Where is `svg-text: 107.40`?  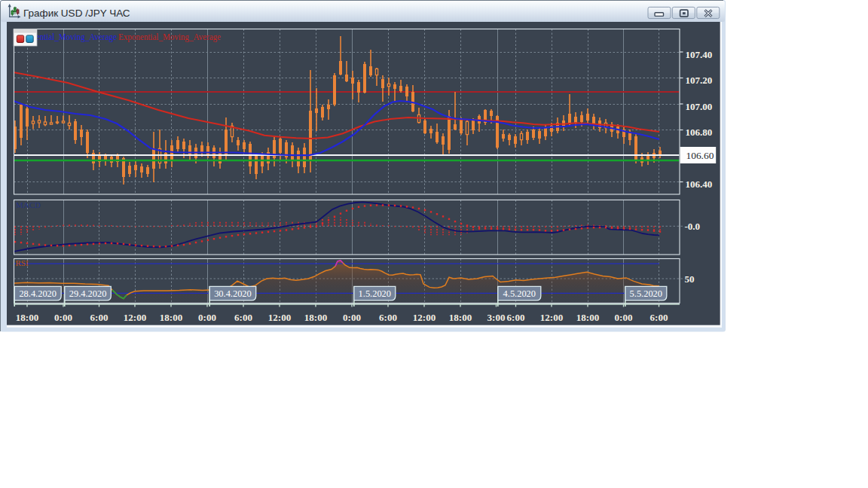
svg-text: 107.40 is located at coordinates (699, 54).